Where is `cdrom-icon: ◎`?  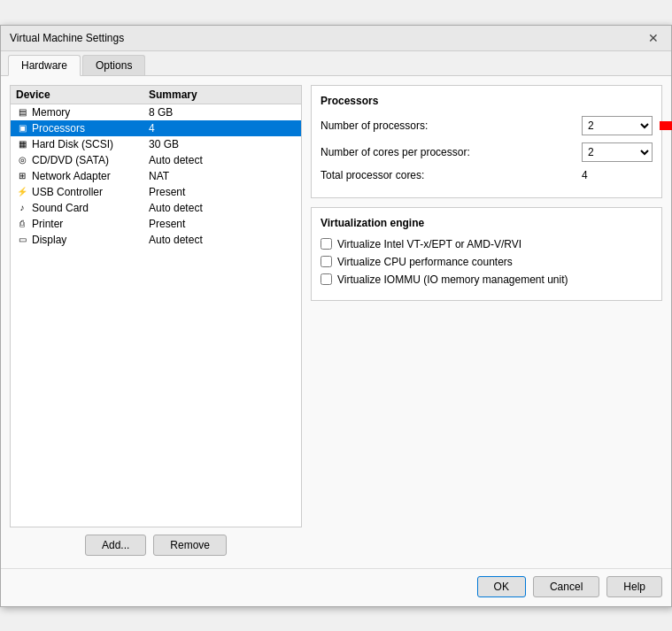 cdrom-icon: ◎ is located at coordinates (22, 160).